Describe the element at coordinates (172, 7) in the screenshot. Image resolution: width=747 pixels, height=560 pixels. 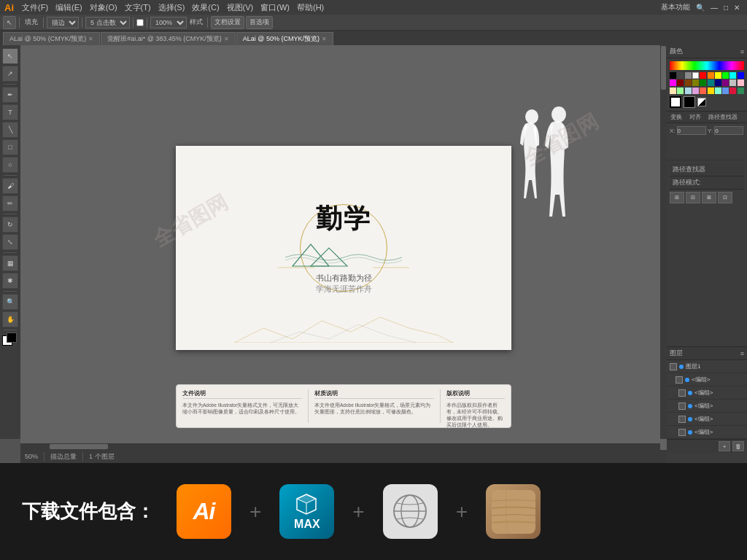
I see `menu-select: 选择(S)` at that location.